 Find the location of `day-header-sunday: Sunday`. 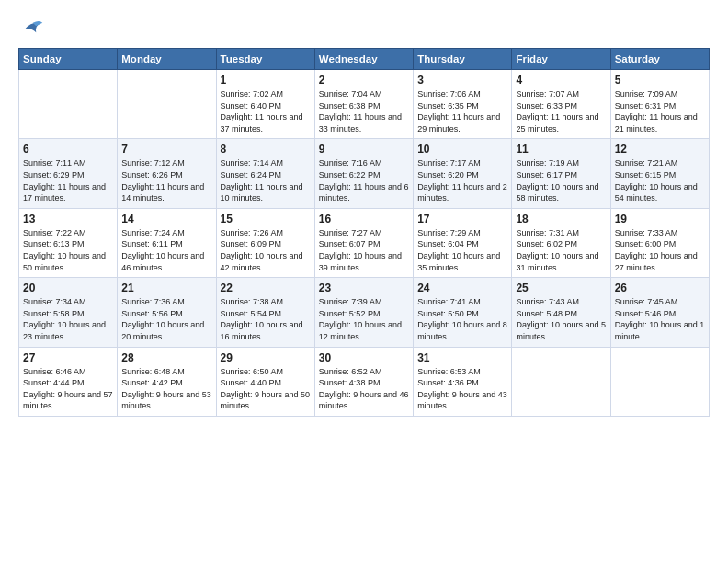

day-header-sunday: Sunday is located at coordinates (68, 59).